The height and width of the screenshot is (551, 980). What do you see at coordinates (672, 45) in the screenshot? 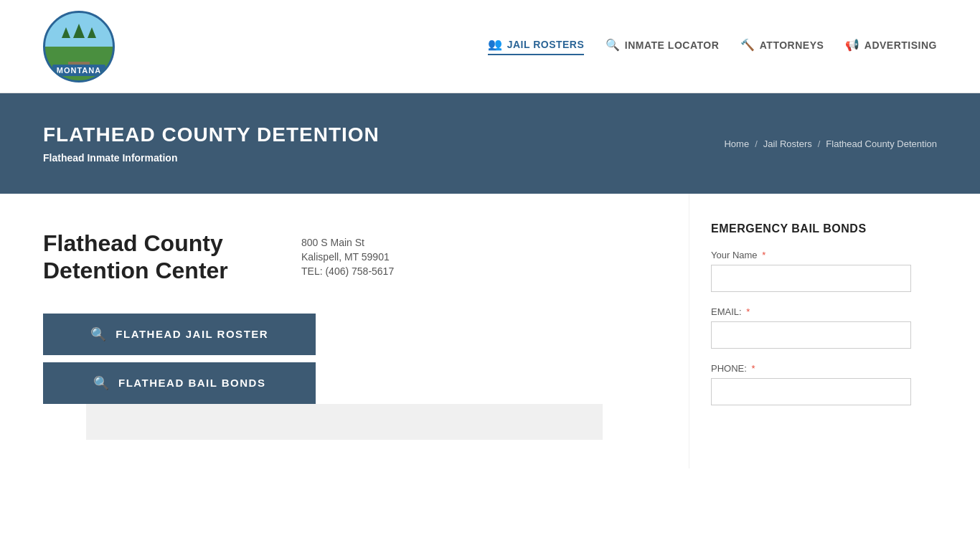
I see `nav-inmate-locator-label: INMATE LOCATOR` at bounding box center [672, 45].